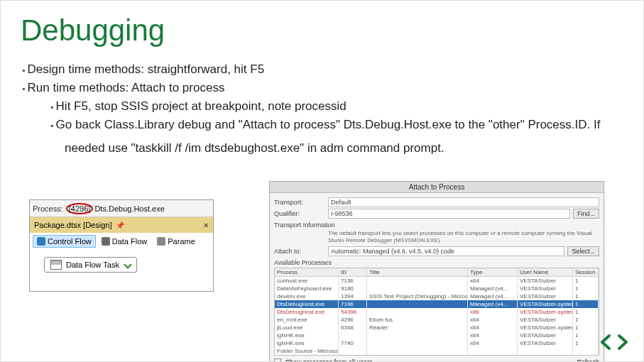 The image size is (644, 362). Describe the element at coordinates (586, 214) in the screenshot. I see `find-button: Find...` at that location.